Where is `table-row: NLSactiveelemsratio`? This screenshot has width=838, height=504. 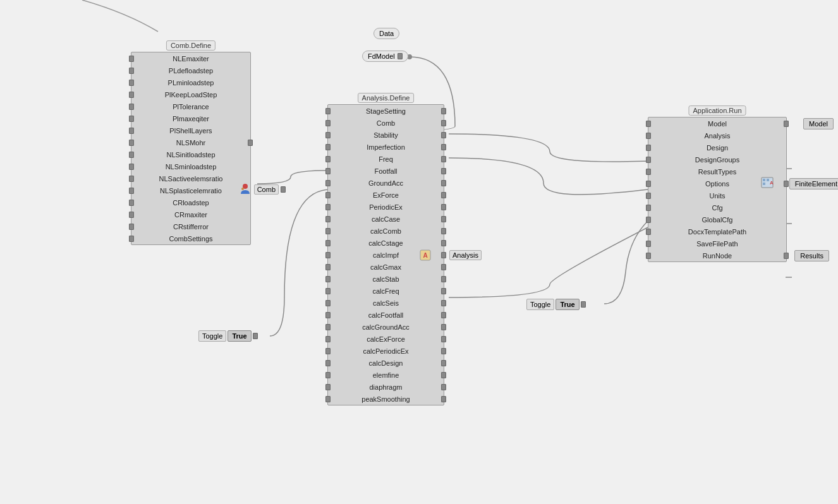
table-row: NLSactiveelemsratio is located at coordinates (191, 178).